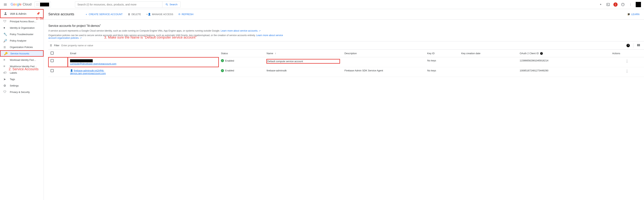 This screenshot has height=200, width=644. I want to click on th-description: Description, so click(384, 54).